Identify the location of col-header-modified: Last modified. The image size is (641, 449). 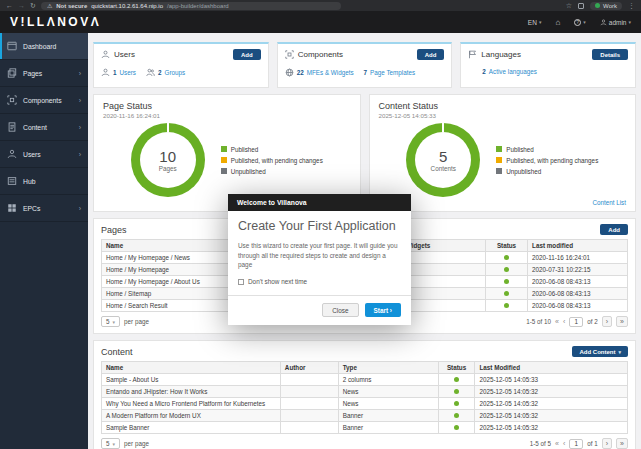
(578, 246).